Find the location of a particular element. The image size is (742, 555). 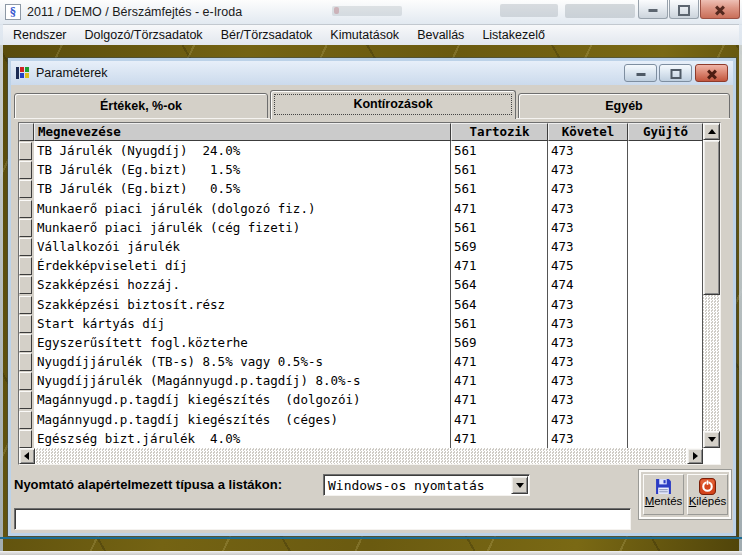

table-row: Egészség bizt.járulék 4.0%471473 is located at coordinates (361, 438).